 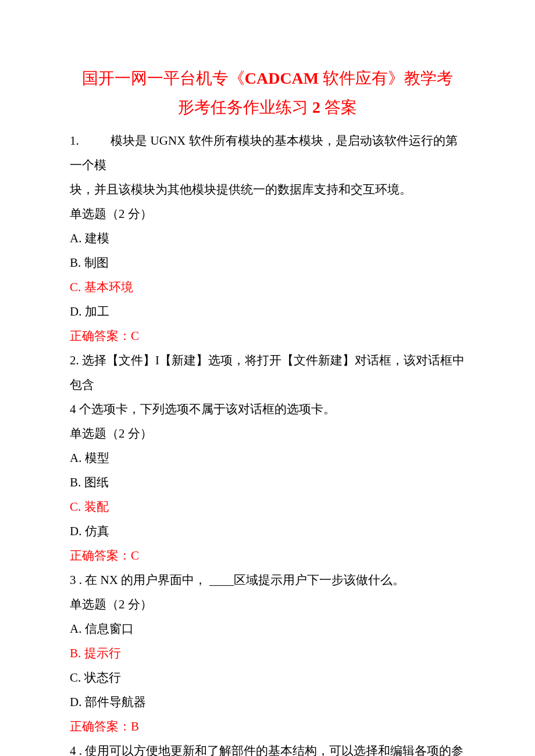 What do you see at coordinates (268, 409) in the screenshot?
I see `q2-stem-line2: 4 个选项卡，下列选项不属于该对话框的选项卡。` at bounding box center [268, 409].